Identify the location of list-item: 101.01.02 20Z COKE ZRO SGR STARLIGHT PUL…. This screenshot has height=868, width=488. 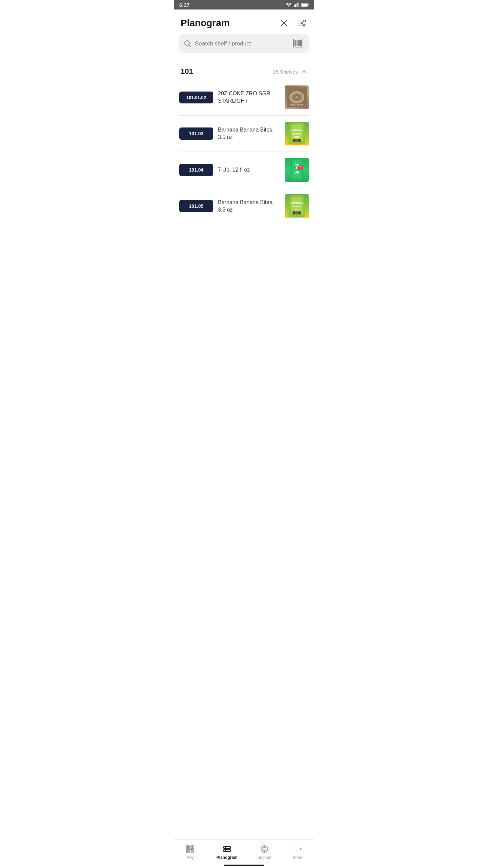
(244, 98).